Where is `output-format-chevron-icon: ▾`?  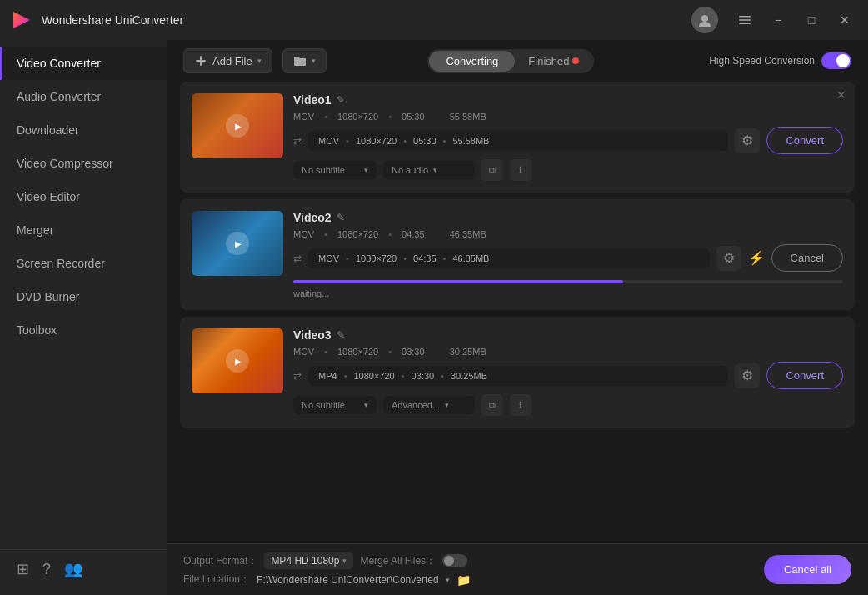 output-format-chevron-icon: ▾ is located at coordinates (345, 561).